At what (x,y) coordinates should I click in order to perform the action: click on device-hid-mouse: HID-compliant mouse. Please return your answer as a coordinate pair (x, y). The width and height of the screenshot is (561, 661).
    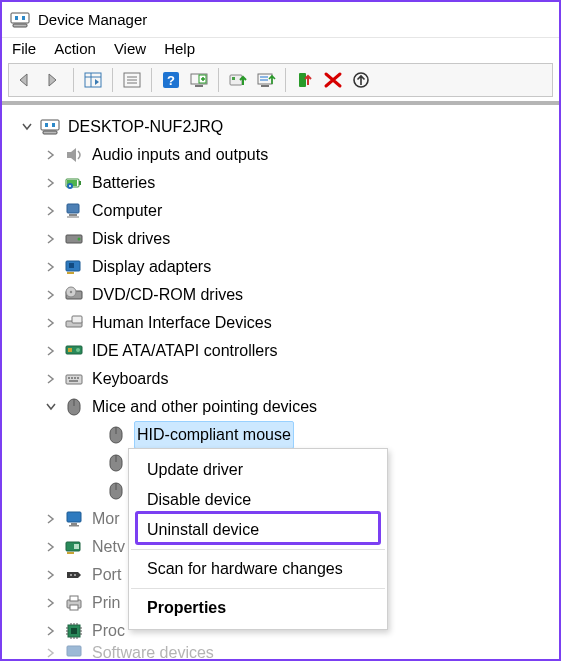
    Looking at the image, I should click on (282, 435).